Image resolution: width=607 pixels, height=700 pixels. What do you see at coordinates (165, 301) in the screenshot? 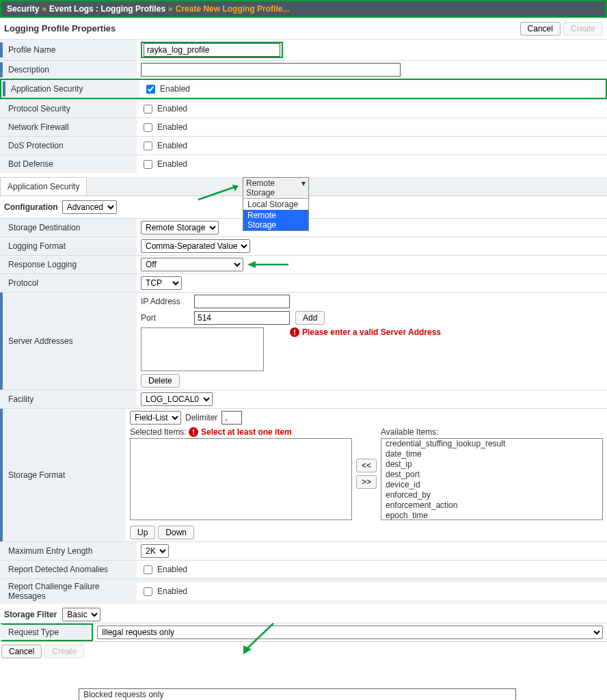
I see `ip-address-label: IP Address` at bounding box center [165, 301].